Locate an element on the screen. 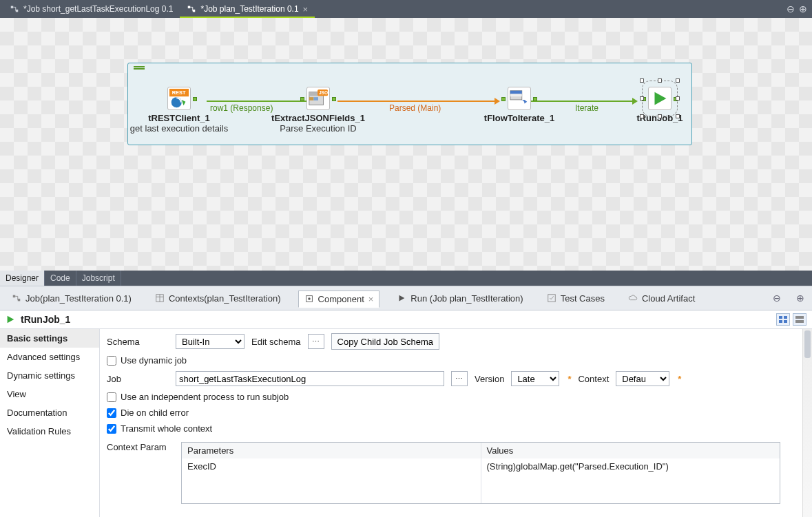 The image size is (812, 517). table-cell-param: ExecID is located at coordinates (332, 467).